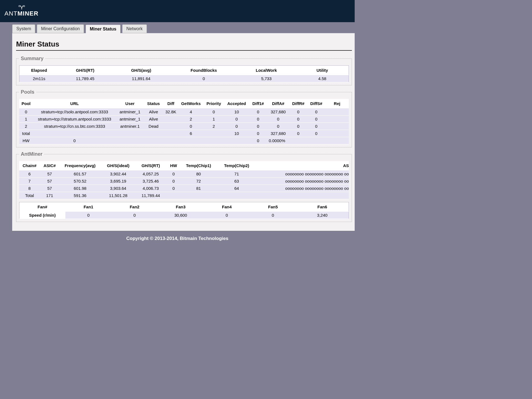 This screenshot has width=532, height=399. I want to click on summary-table: Elapsed GH/S(RT) GH/S(avg) FoundBlocks L…, so click(184, 74).